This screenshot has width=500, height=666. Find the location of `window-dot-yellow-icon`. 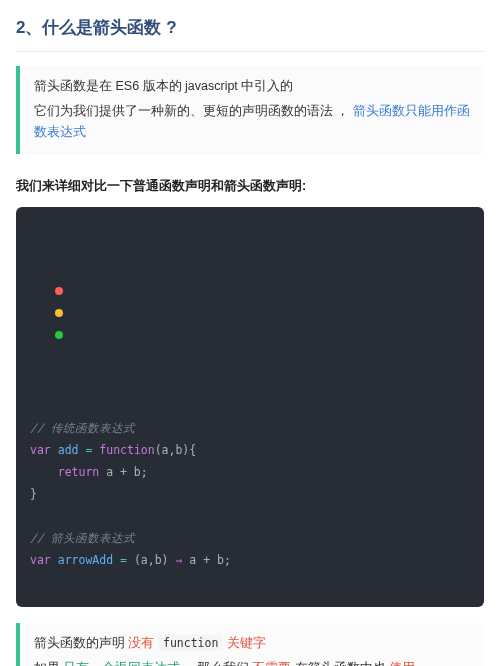

window-dot-yellow-icon is located at coordinates (59, 313).